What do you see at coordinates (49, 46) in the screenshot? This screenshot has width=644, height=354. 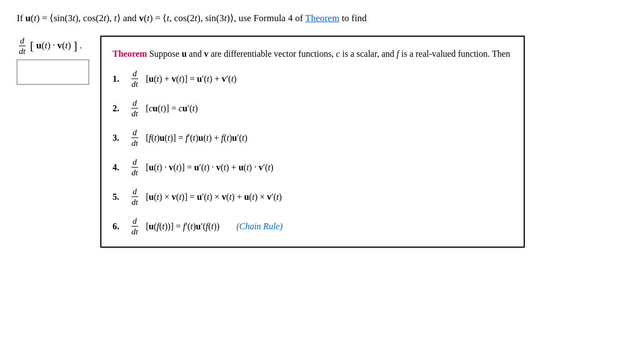 I see `derivative-label: d dt [ u(t) · v(t) ] .` at bounding box center [49, 46].